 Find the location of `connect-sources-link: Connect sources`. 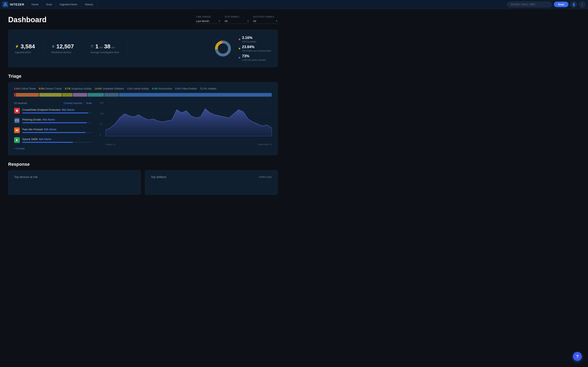

connect-sources-link: Connect sources is located at coordinates (73, 103).